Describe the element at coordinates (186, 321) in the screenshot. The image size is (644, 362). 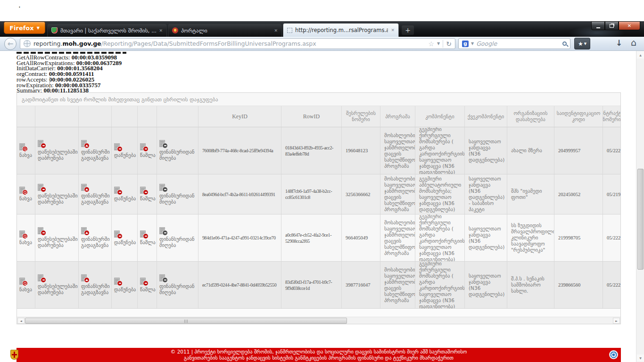
I see `horizontal-scroll-thumb` at that location.